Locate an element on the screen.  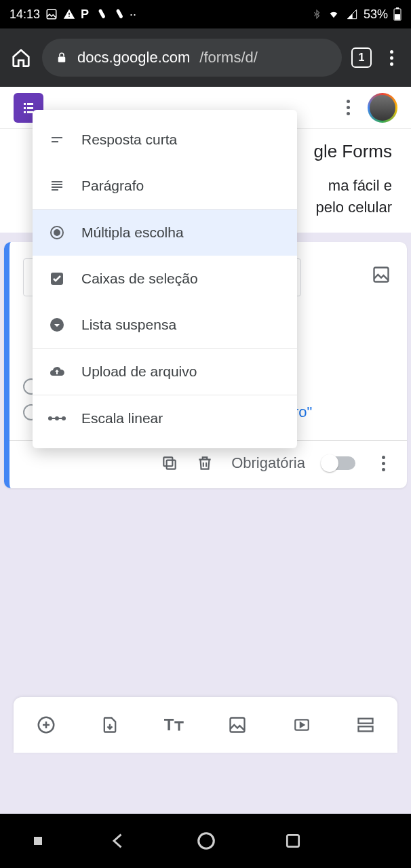
dd-label: Escala linear is located at coordinates (122, 418).